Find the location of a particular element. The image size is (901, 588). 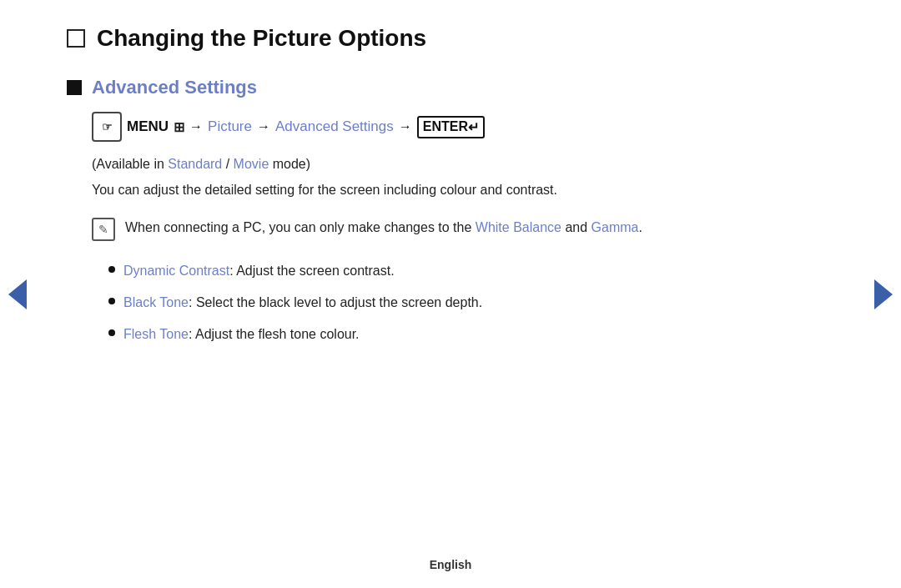

arrow2: → is located at coordinates (264, 127).